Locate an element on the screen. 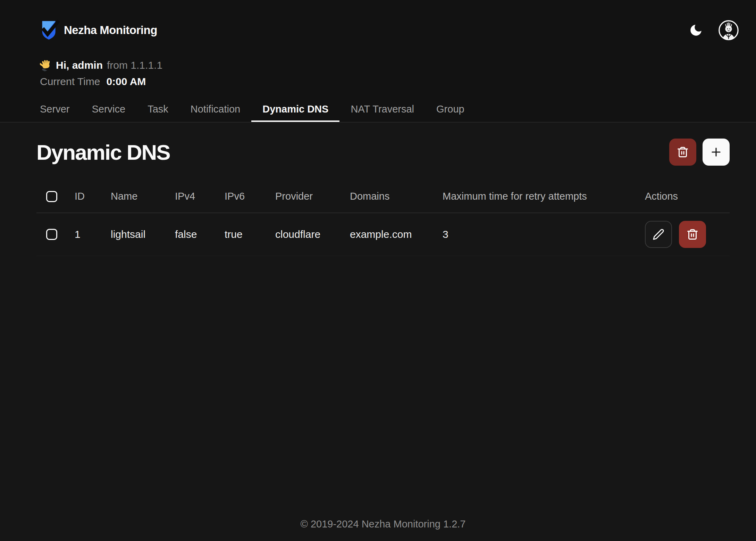  col-header-id: ID is located at coordinates (93, 199).